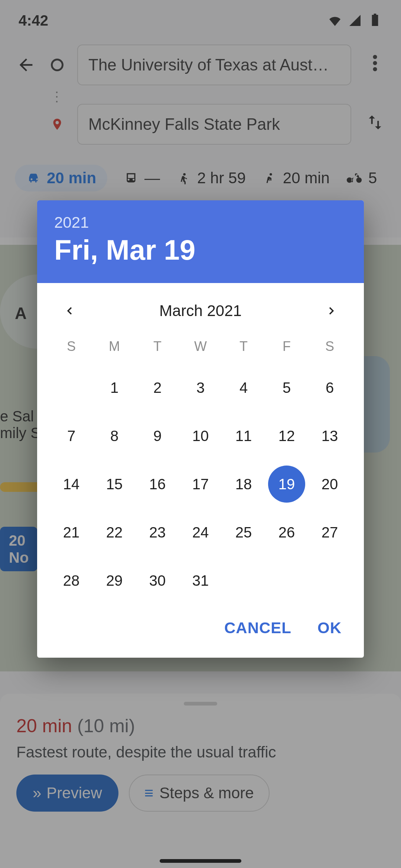 This screenshot has width=401, height=868. Describe the element at coordinates (200, 348) in the screenshot. I see `weekday-label: W` at that location.